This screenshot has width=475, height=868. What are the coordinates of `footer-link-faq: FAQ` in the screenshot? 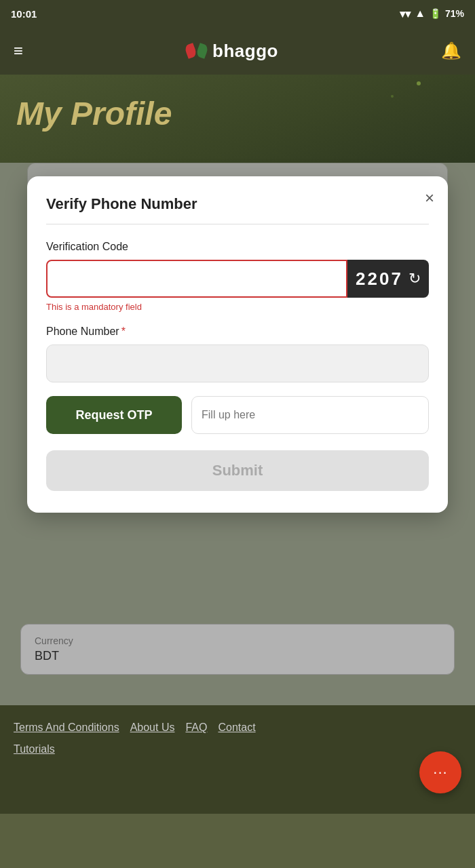 It's located at (196, 728).